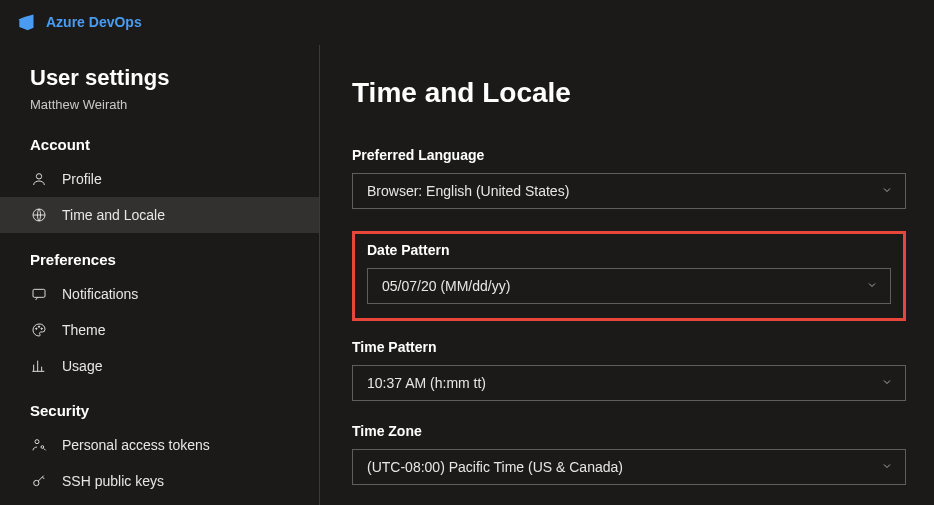  What do you see at coordinates (82, 179) in the screenshot?
I see `sidebar-item-label: Profile` at bounding box center [82, 179].